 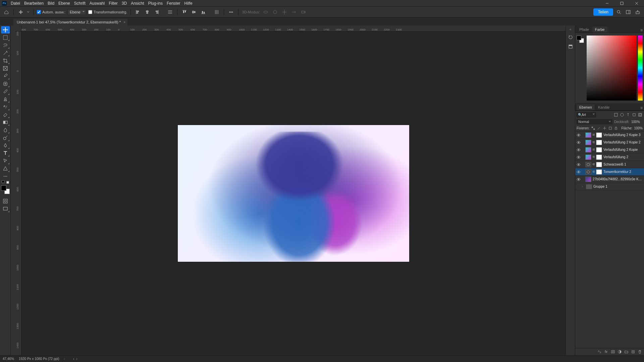 I want to click on brush-tool, so click(x=5, y=92).